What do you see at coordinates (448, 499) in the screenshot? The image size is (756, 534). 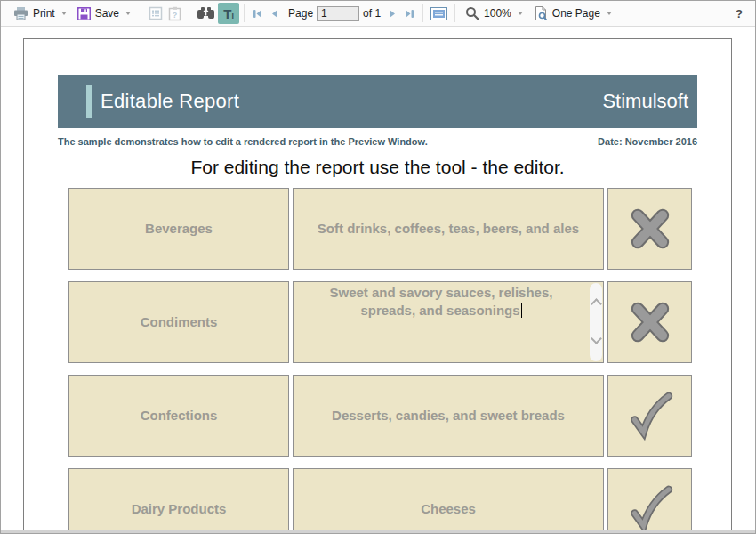 I see `description-cell: Cheeses` at bounding box center [448, 499].